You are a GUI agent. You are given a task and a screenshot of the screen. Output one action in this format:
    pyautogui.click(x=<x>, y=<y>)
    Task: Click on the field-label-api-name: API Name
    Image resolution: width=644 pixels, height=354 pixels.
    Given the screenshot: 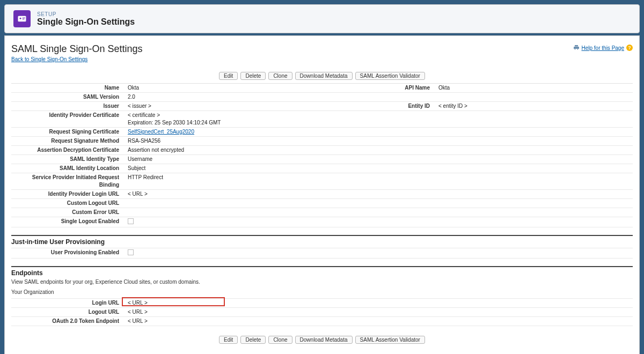 What is the action you would take?
    pyautogui.click(x=380, y=88)
    